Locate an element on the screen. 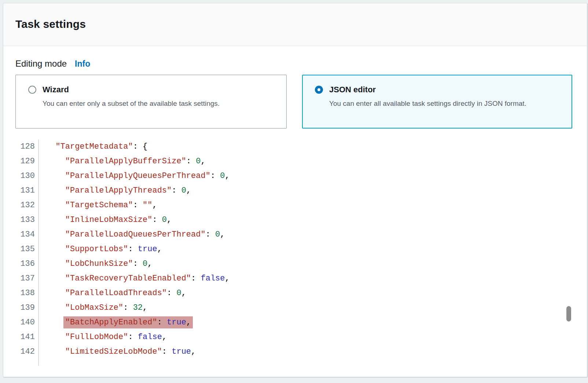  editing-mode-tiles: Wizard You can enter only a subset of th… is located at coordinates (295, 102).